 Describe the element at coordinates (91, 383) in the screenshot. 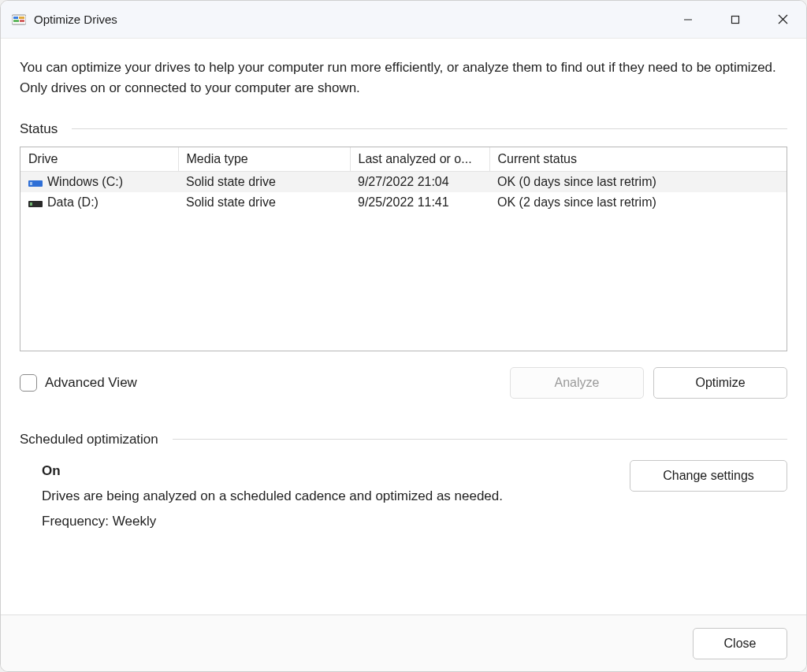

I see `advanced-view-label: Advanced View` at that location.